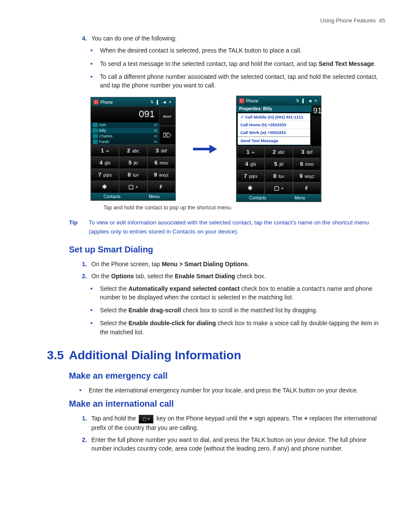  I want to click on zero-plus-key-icon: ▢ +, so click(146, 419).